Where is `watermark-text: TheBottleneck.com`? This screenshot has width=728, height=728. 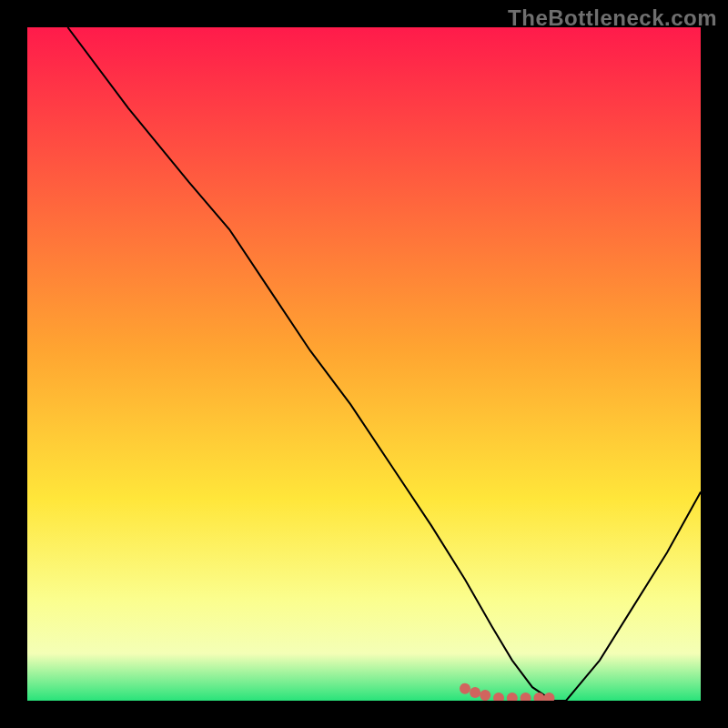
watermark-text: TheBottleneck.com is located at coordinates (612, 18).